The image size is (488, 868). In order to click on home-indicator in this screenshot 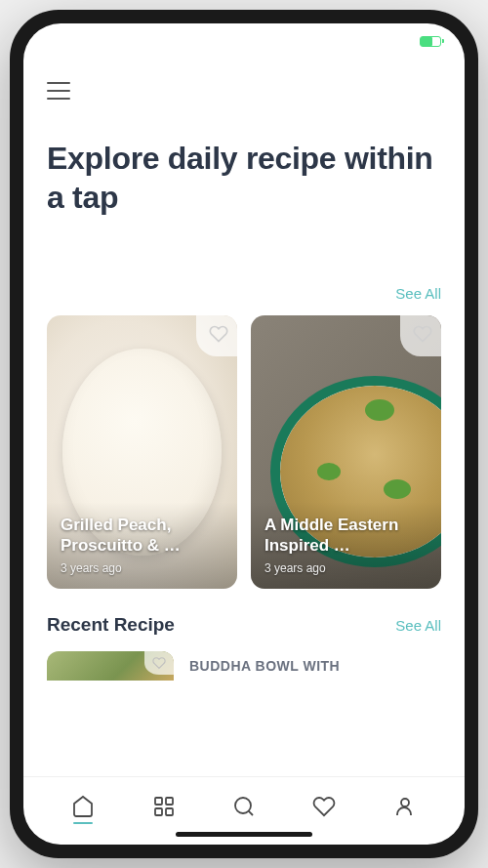, I will do `click(244, 834)`.